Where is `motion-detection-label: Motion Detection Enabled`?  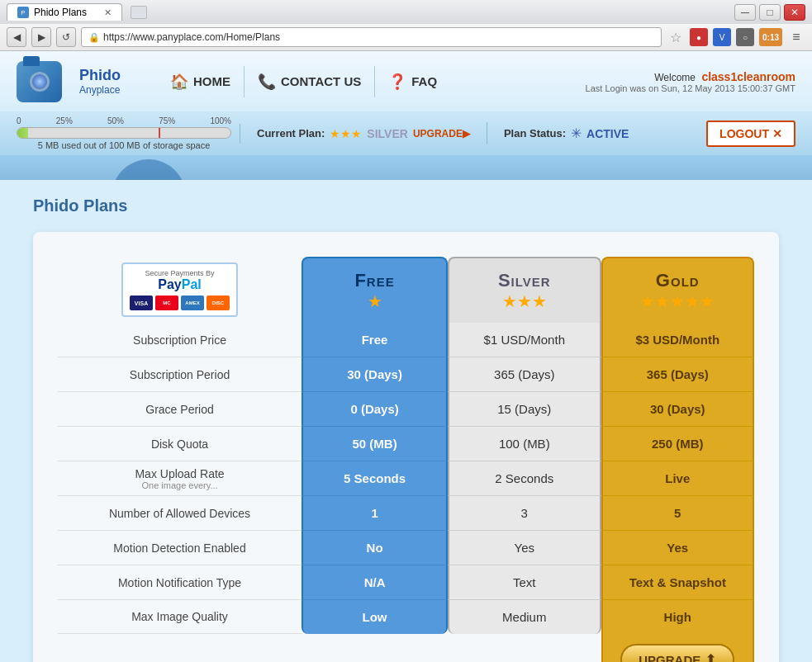 motion-detection-label: Motion Detection Enabled is located at coordinates (180, 548).